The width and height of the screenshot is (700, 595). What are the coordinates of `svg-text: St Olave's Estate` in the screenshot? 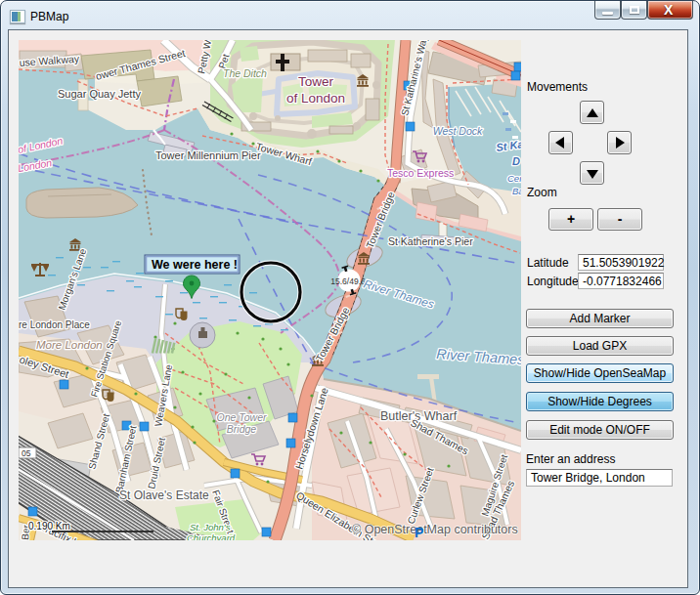 It's located at (164, 495).